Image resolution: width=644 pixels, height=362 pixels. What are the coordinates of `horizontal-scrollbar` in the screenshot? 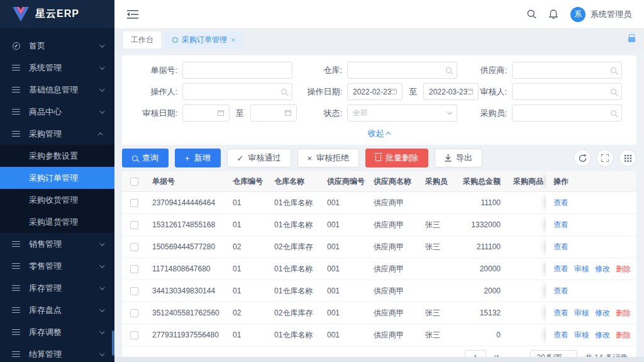 It's located at (379, 359).